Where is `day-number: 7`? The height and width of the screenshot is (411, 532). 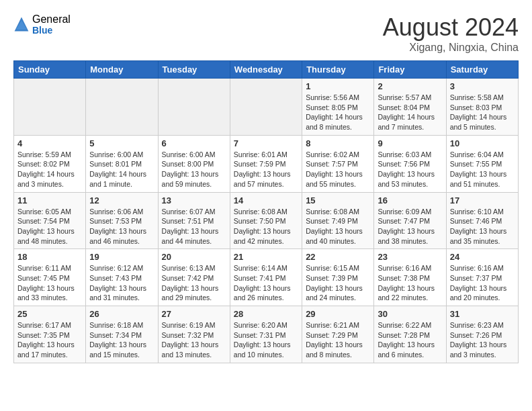 day-number: 7 is located at coordinates (266, 144).